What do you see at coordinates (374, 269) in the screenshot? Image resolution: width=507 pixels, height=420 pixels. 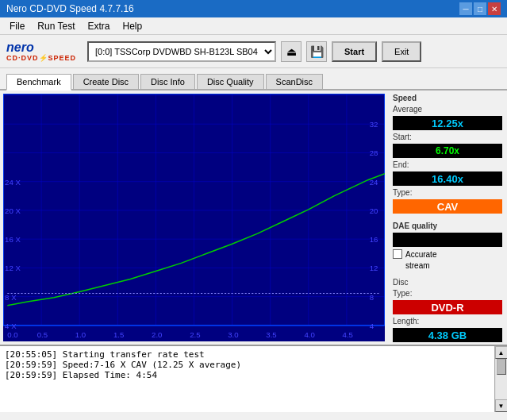 I see `svg-text: 12` at bounding box center [374, 269].